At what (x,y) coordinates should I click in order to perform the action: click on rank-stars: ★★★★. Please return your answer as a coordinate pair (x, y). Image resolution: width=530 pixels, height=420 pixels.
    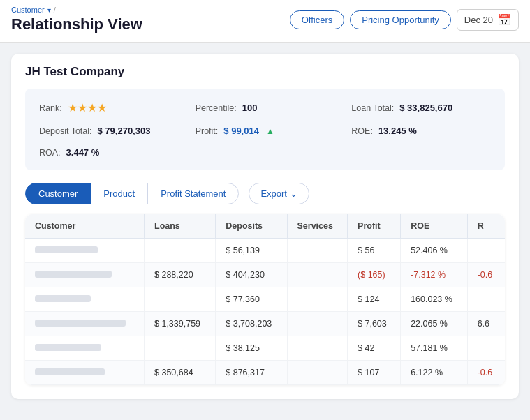
    Looking at the image, I should click on (87, 107).